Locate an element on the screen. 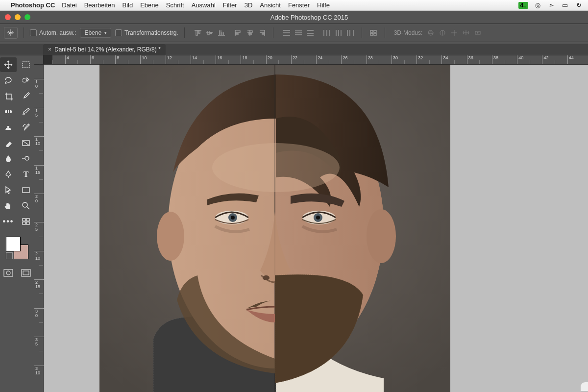 This screenshot has height=392, width=588. distribute-top-icon is located at coordinates (287, 33).